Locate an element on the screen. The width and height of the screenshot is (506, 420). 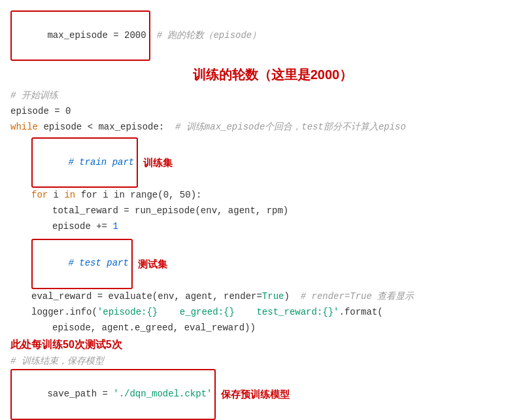
line-save-path: save_path = './dqn_model.ckpt' 保存预训练模型 is located at coordinates (253, 394).